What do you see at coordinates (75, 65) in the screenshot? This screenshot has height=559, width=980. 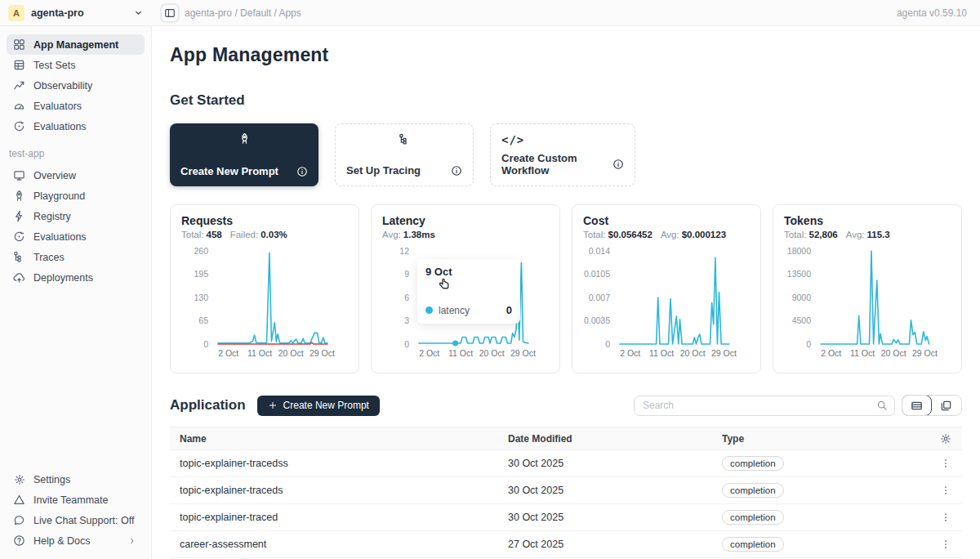 I see `sidebar-item-test-sets: Test Sets` at bounding box center [75, 65].